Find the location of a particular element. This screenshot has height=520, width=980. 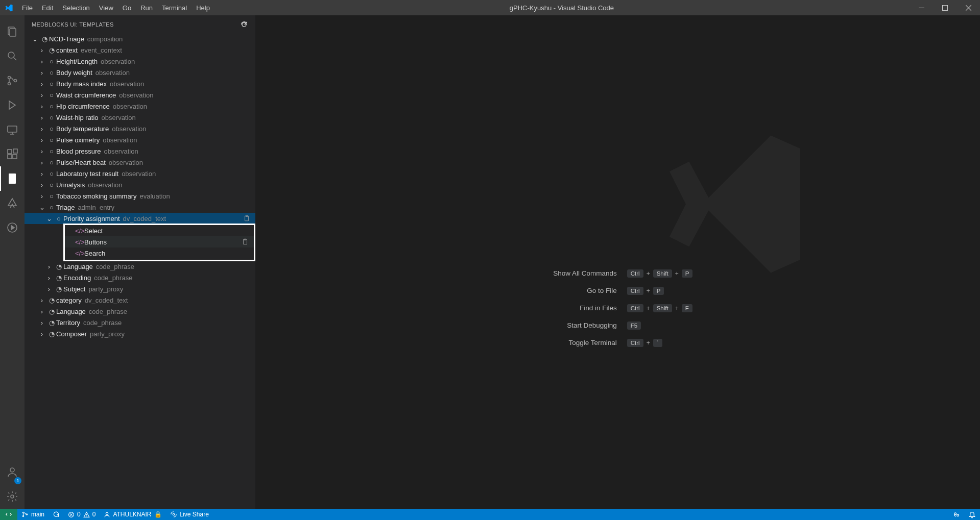

tree-item-priority-assignment: ⌄ ○ Priority assignment dv_coded_text is located at coordinates (140, 218).